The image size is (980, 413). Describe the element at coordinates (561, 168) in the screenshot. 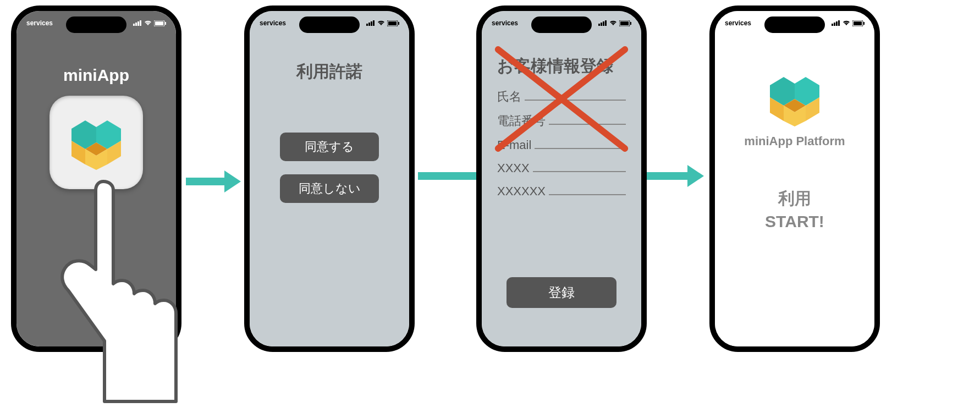

I see `field-xxxx: XXXX` at that location.